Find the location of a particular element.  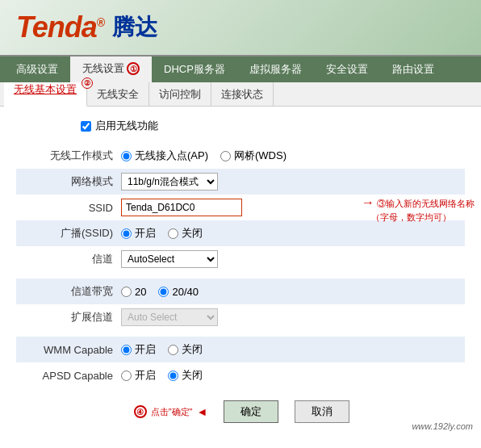

bottom-annotation: ④ 点击"确定" ◄ is located at coordinates (169, 412).